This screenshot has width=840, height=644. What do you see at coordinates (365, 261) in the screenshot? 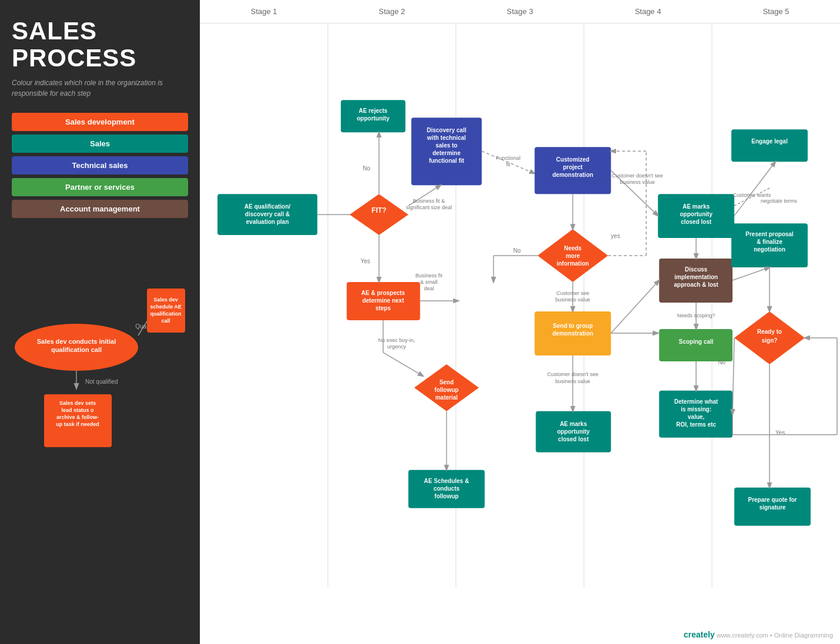
I see `svg-text: Yes` at bounding box center [365, 261].